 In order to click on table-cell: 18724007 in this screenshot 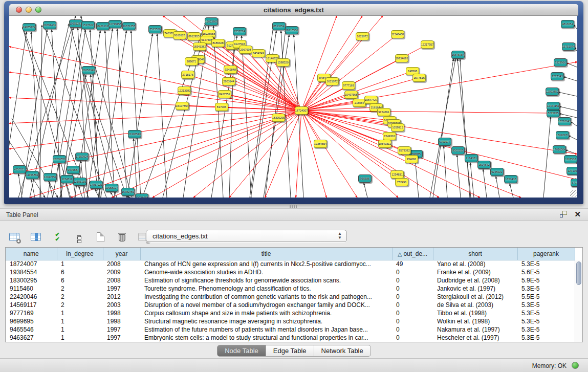, I will do `click(31, 264)`.